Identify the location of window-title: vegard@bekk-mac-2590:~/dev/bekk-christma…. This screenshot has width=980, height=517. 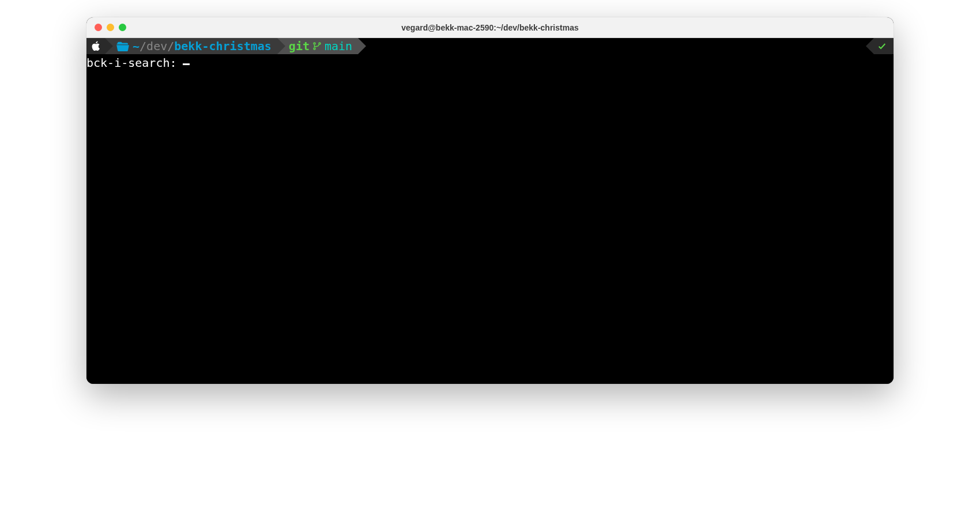
(490, 28).